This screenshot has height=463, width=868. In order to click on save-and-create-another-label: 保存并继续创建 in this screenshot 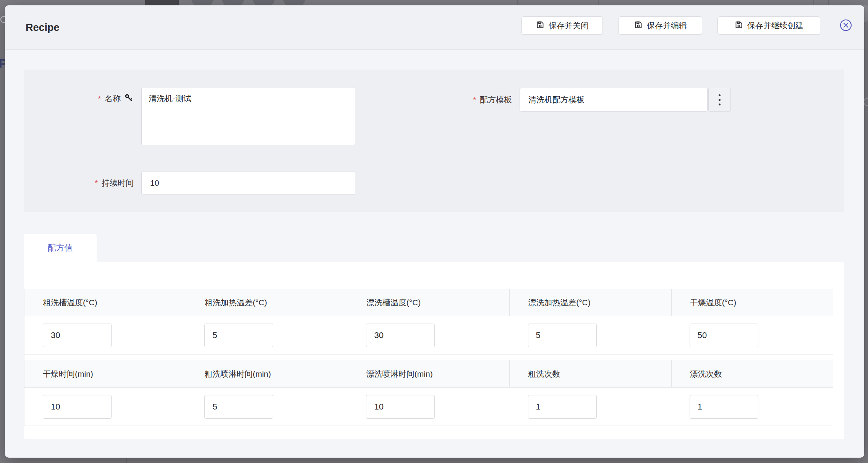, I will do `click(776, 26)`.